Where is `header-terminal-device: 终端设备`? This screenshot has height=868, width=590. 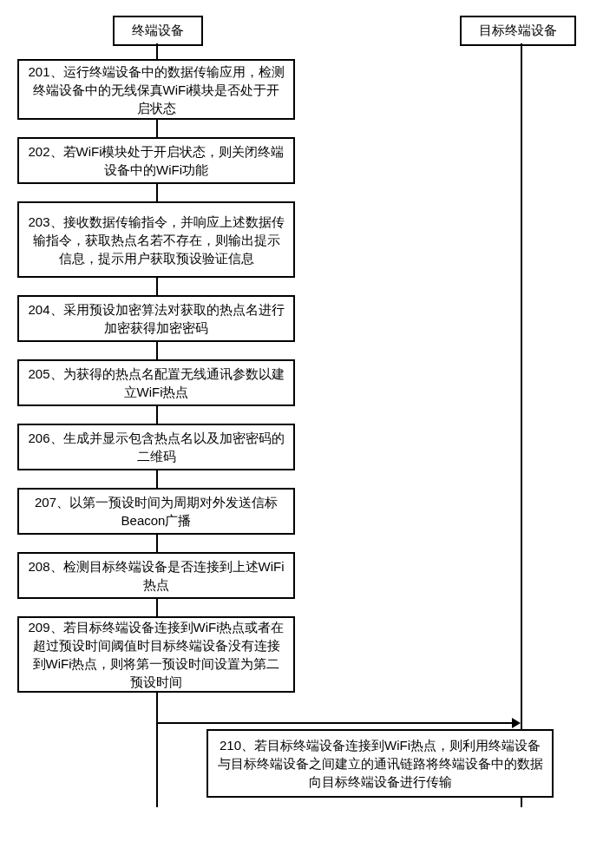 header-terminal-device: 终端设备 is located at coordinates (158, 31).